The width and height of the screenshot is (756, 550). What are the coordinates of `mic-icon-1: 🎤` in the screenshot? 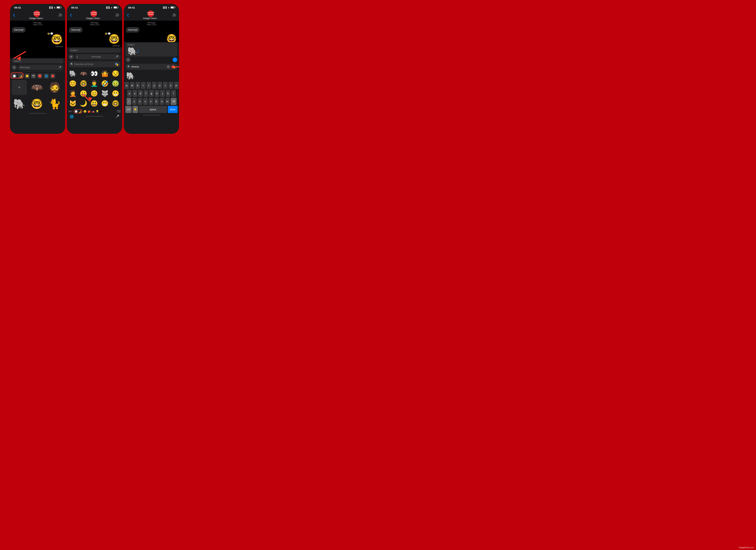 It's located at (60, 67).